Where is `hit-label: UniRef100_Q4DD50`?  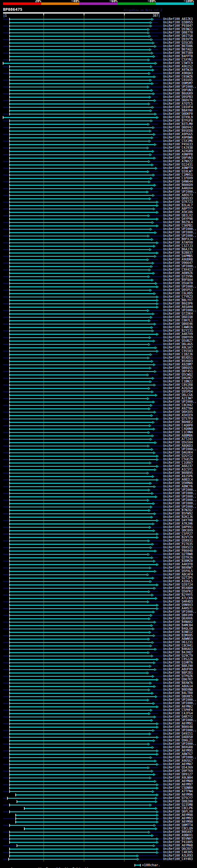
hit-label: UniRef100_Q4DD50 is located at coordinates (178, 737).